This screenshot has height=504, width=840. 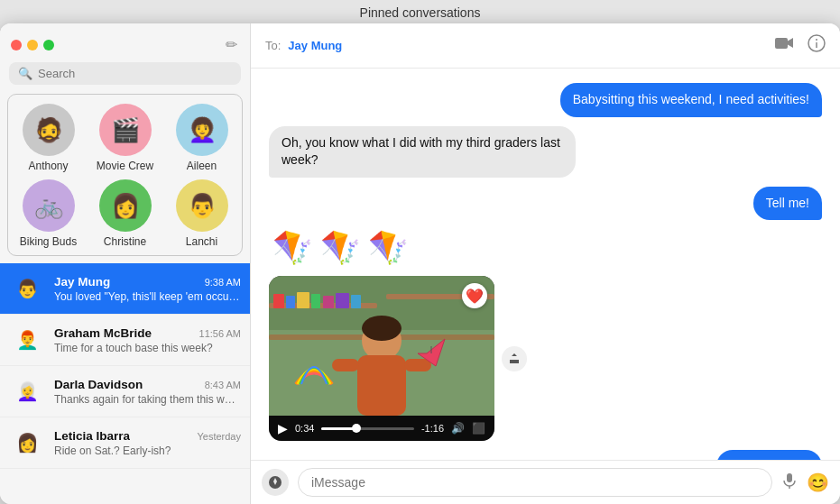 What do you see at coordinates (148, 451) in the screenshot?
I see `conv-preview: Ride on Sat.? Early-ish?` at bounding box center [148, 451].